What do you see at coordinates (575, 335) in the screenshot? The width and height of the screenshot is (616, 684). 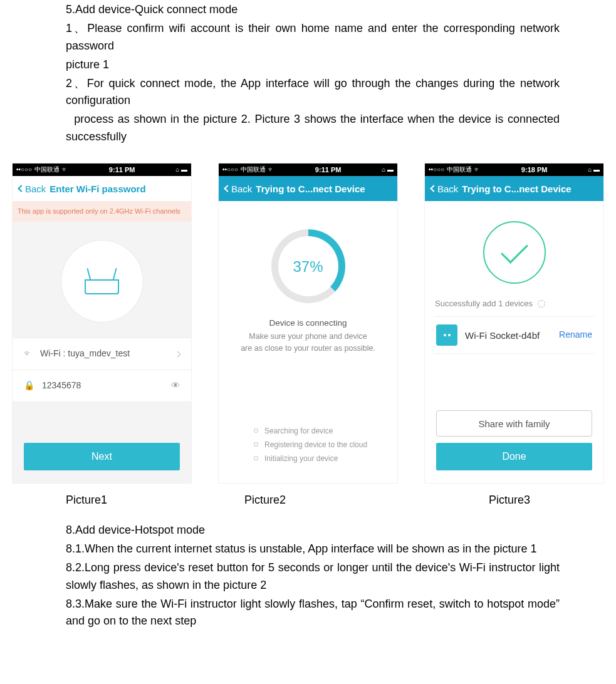 I see `rename-button: Rename` at bounding box center [575, 335].